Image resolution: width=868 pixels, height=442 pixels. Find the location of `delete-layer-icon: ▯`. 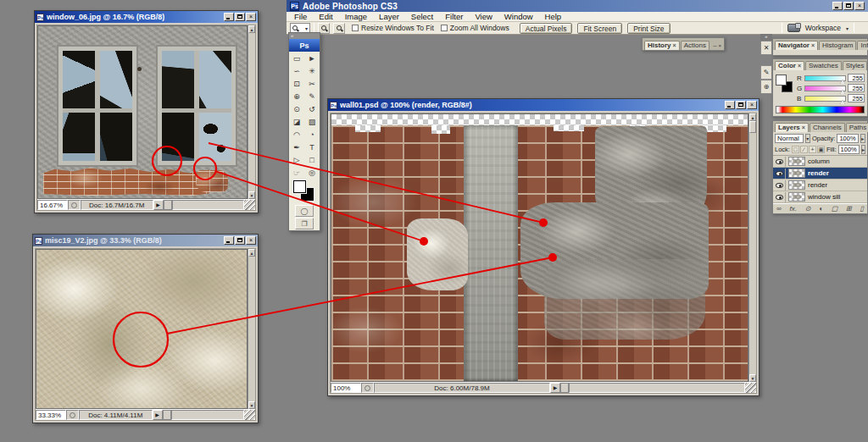

delete-layer-icon: ▯ is located at coordinates (862, 208).